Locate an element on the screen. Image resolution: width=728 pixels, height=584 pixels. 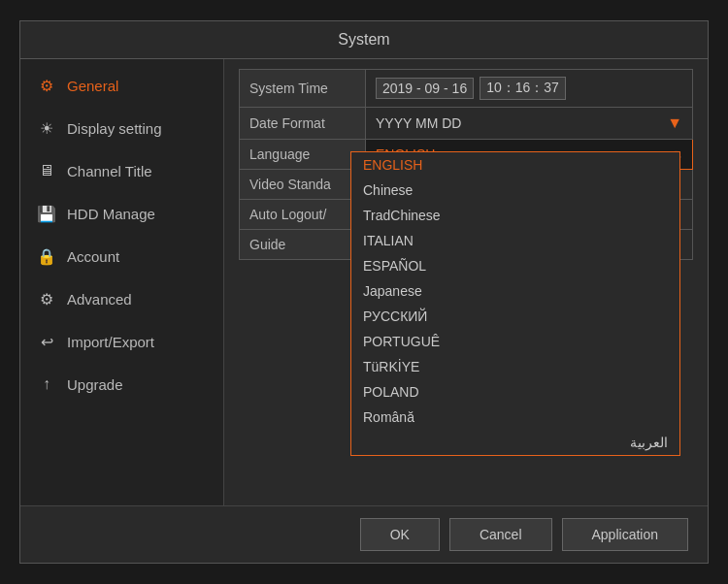
sidebar-label-advanced: Advanced is located at coordinates (99, 299).